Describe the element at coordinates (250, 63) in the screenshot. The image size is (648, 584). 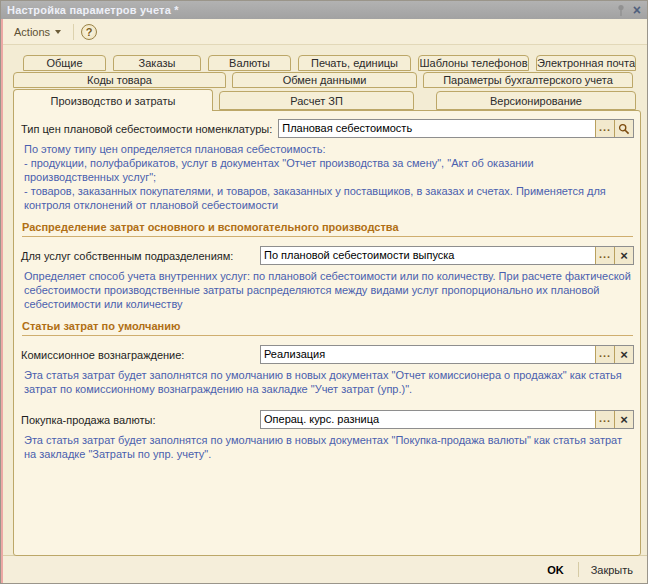
I see `tab-valyuty: Валюты` at that location.